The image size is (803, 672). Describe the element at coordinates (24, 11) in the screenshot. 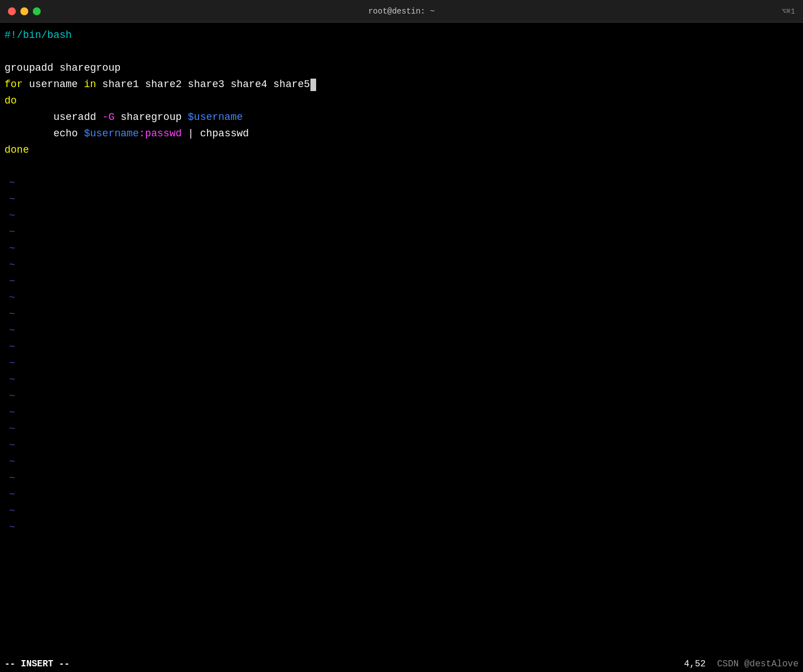

I see `window-controls` at that location.